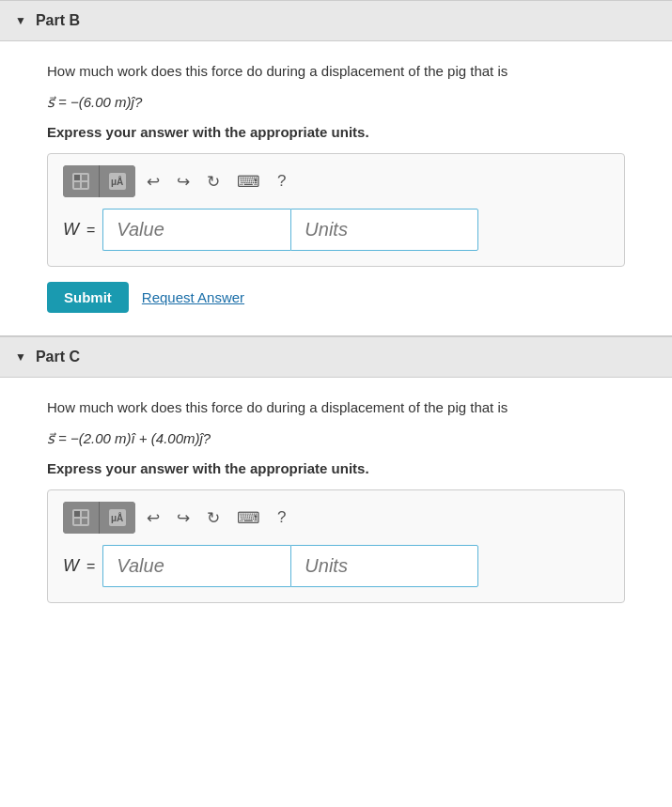 The width and height of the screenshot is (672, 807). Describe the element at coordinates (194, 297) in the screenshot. I see `part-b-request-answer-link: Request Answer` at that location.